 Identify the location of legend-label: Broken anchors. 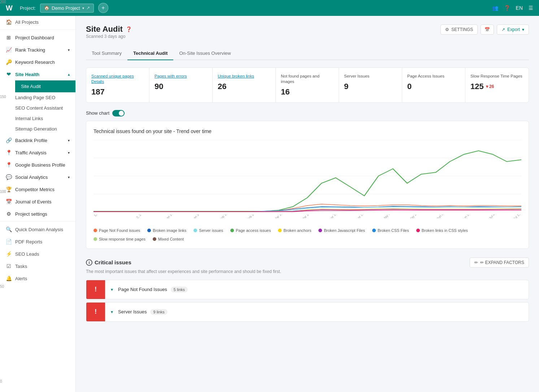
(297, 230).